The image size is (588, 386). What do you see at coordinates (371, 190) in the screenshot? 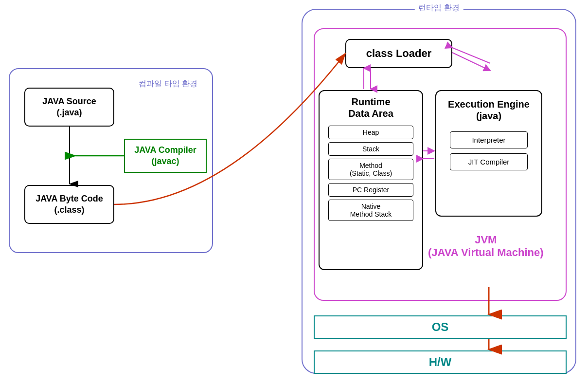
I see `pc-register-item: PC Register` at bounding box center [371, 190].